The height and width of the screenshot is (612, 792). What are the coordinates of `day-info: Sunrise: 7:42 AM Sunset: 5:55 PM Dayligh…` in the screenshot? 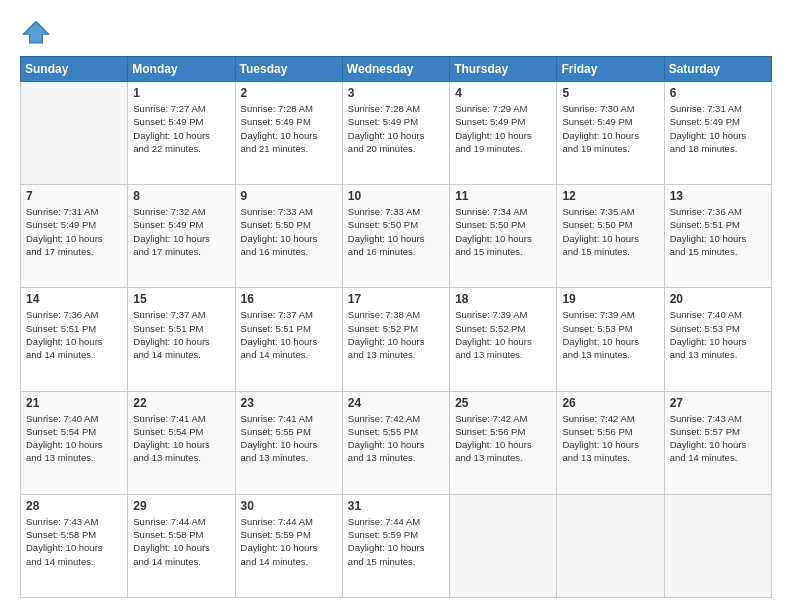 It's located at (396, 438).